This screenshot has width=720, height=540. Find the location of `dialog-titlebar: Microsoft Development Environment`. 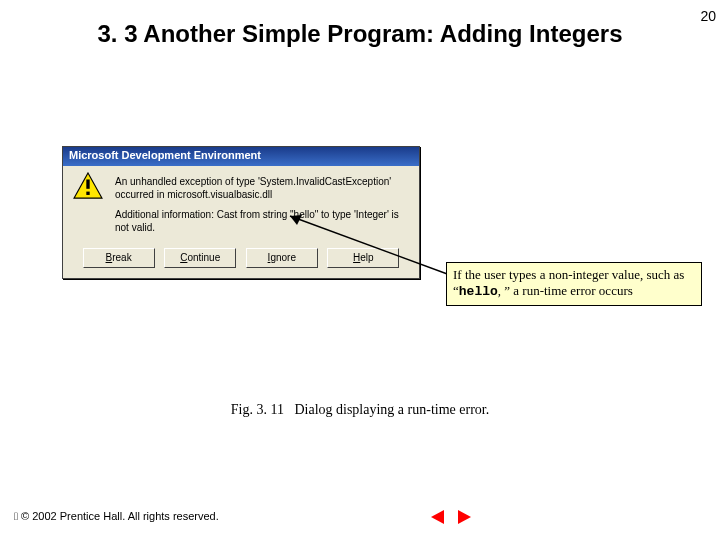

dialog-titlebar: Microsoft Development Environment is located at coordinates (241, 156).